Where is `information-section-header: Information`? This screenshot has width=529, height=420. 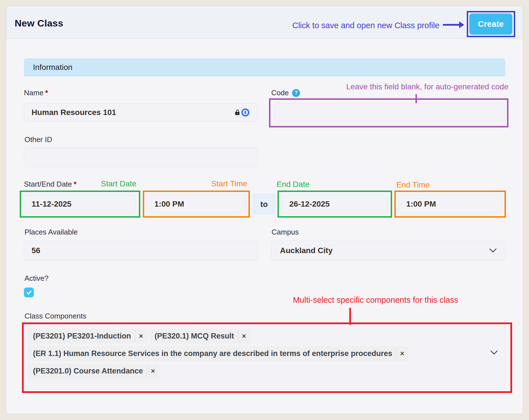
information-section-header: Information is located at coordinates (265, 67).